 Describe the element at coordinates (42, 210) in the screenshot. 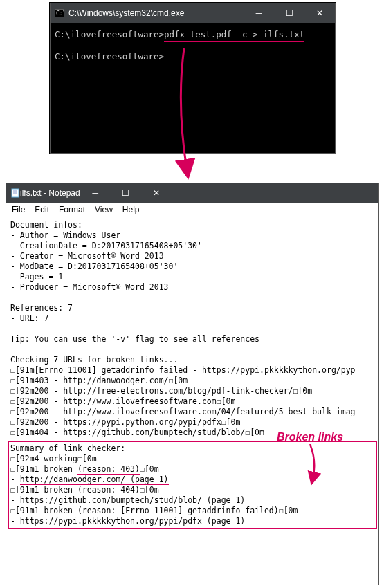

I see `menu-edit: Edit` at that location.